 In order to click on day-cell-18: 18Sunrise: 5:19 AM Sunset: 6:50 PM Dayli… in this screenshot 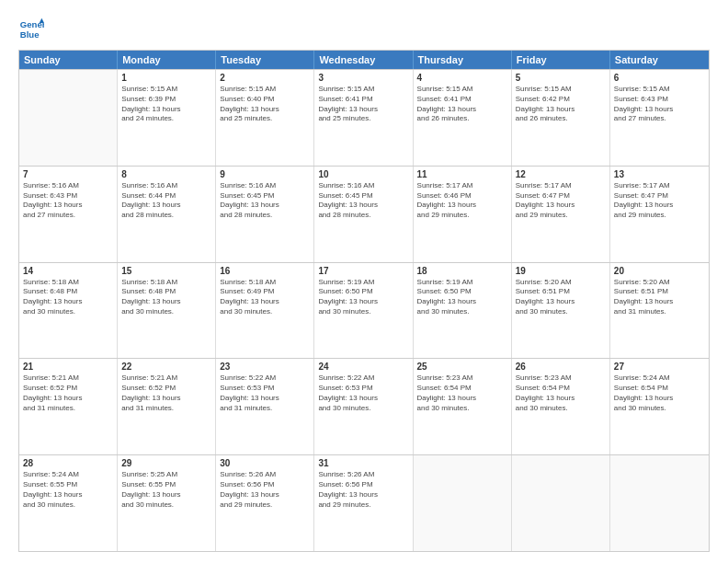, I will do `click(463, 311)`.